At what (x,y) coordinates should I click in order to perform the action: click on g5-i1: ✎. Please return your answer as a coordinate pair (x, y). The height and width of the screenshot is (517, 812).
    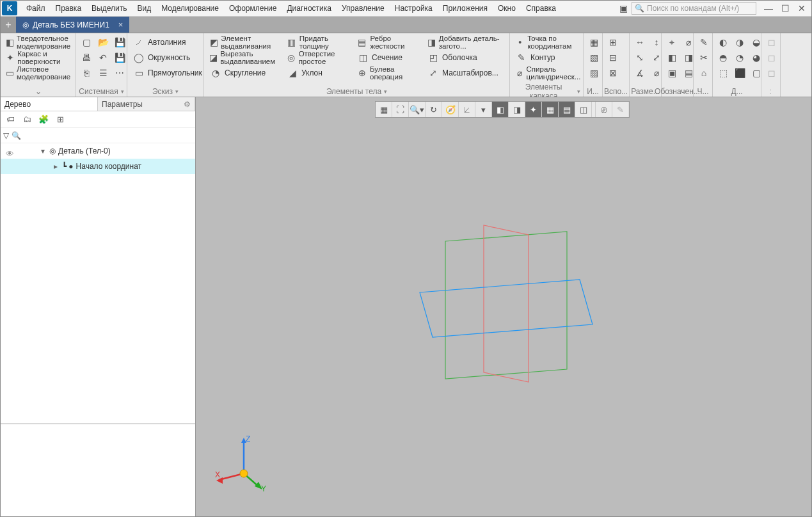
    Looking at the image, I should click on (704, 42).